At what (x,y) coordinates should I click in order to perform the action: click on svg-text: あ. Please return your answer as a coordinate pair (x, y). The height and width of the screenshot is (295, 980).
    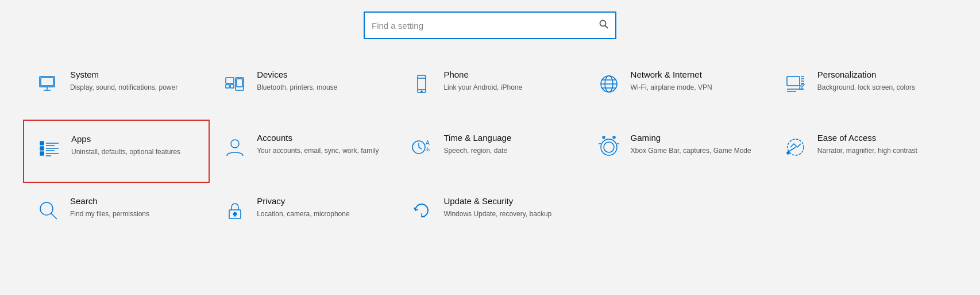
    Looking at the image, I should click on (428, 150).